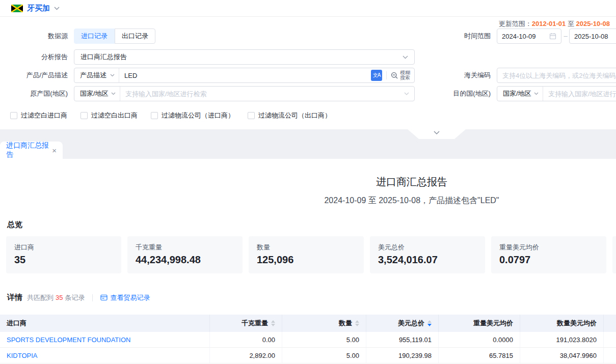 The height and width of the screenshot is (364, 616). I want to click on details-heading: 详情, so click(15, 297).